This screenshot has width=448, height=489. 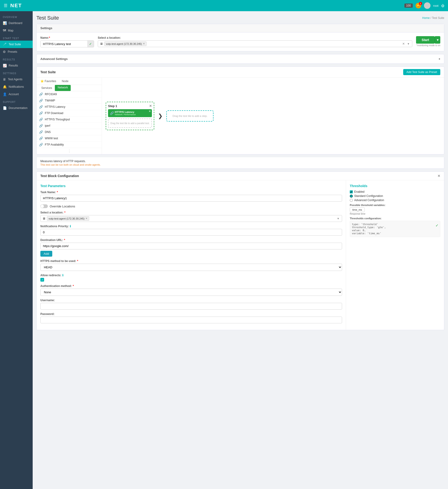 What do you see at coordinates (191, 219) in the screenshot?
I see `location-select-sm: 🖥 vutp-test-agent (172.30.30.245) ✕ ▾` at bounding box center [191, 219].